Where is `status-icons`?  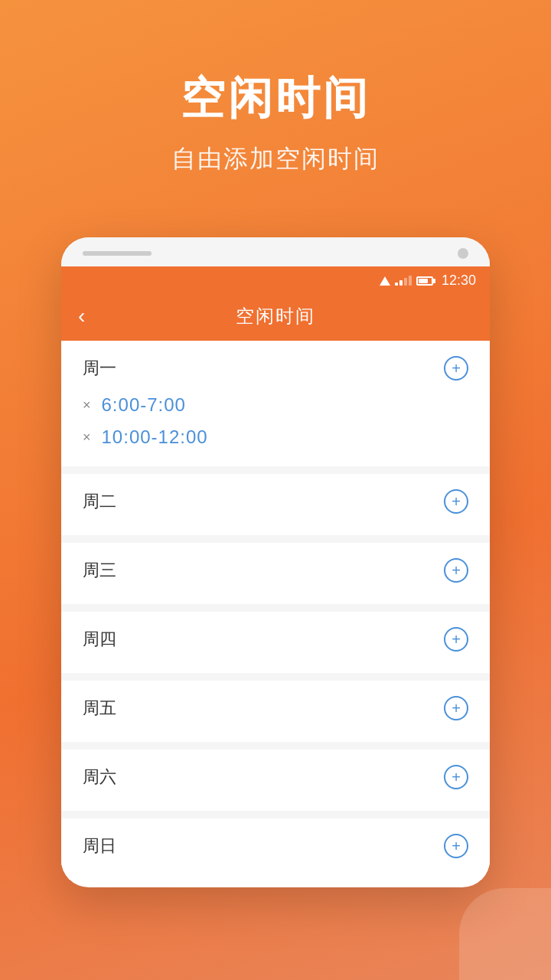 status-icons is located at coordinates (407, 280).